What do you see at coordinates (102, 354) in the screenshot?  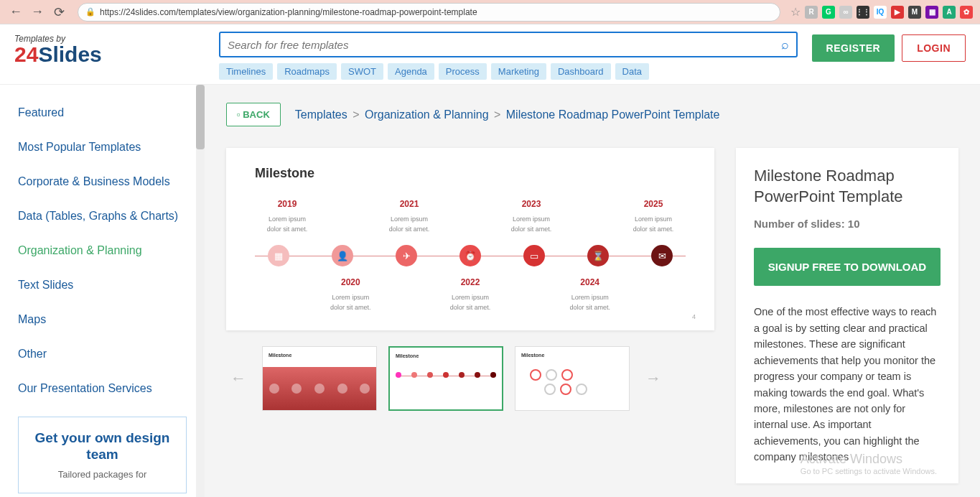 I see `sidebar-item: Other` at bounding box center [102, 354].